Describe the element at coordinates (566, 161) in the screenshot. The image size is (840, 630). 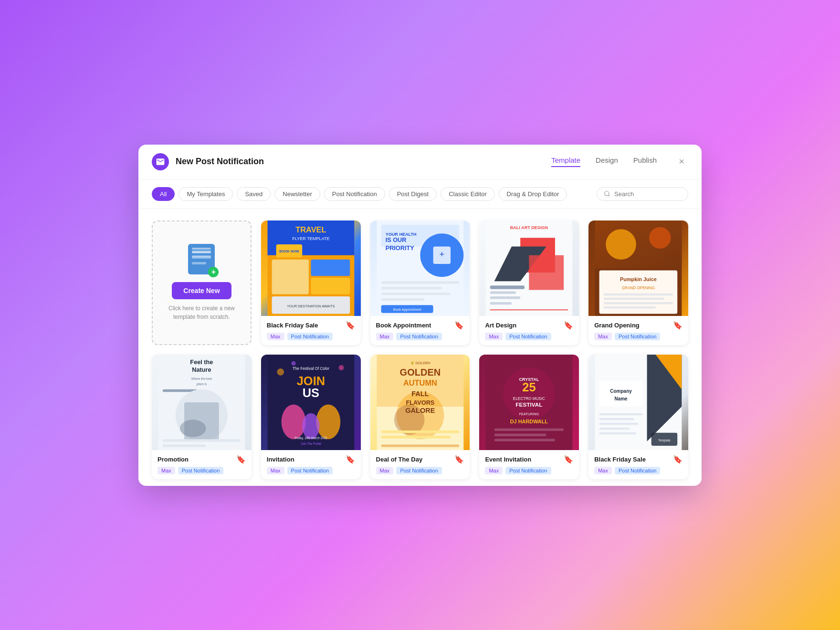
I see `tab-template: Template` at that location.